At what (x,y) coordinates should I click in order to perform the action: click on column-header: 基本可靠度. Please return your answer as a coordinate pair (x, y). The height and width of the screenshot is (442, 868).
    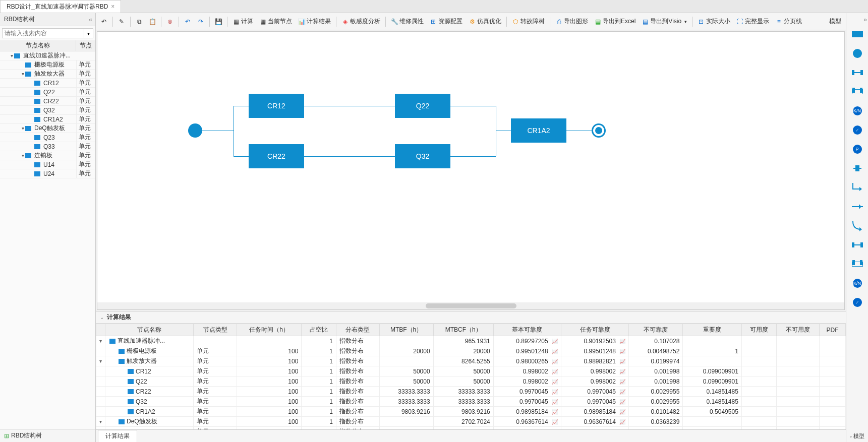
    Looking at the image, I should click on (527, 330).